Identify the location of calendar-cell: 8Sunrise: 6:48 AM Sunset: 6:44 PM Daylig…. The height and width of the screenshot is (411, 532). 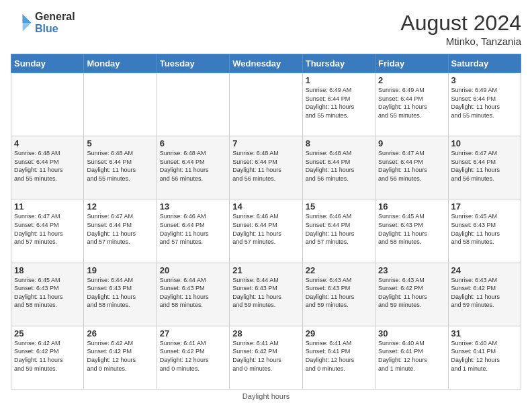
(339, 168).